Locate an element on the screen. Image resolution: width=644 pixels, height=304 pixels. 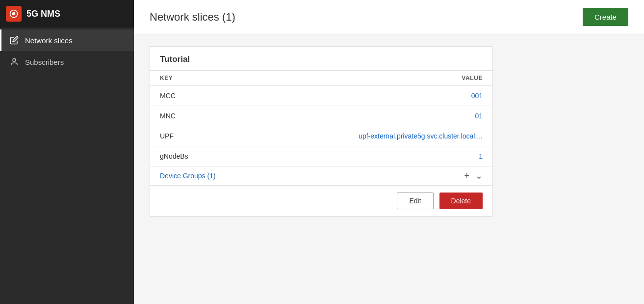
value-column-header: VALUE is located at coordinates (364, 79).